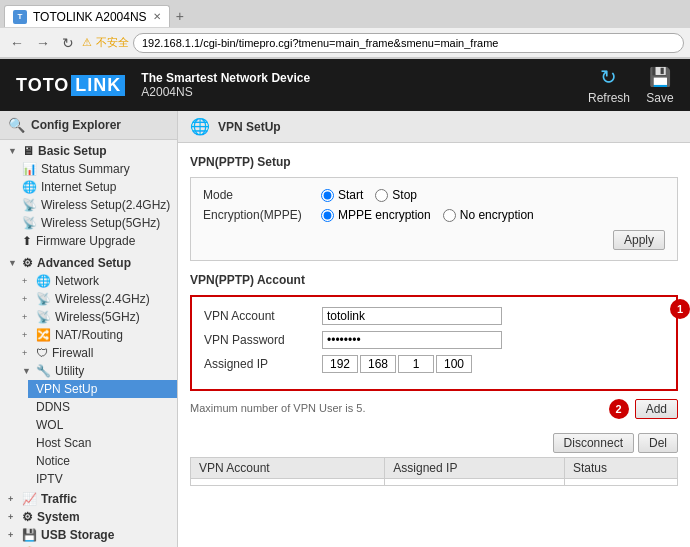 Image resolution: width=690 pixels, height=547 pixels. I want to click on vpn-table-body, so click(434, 482).